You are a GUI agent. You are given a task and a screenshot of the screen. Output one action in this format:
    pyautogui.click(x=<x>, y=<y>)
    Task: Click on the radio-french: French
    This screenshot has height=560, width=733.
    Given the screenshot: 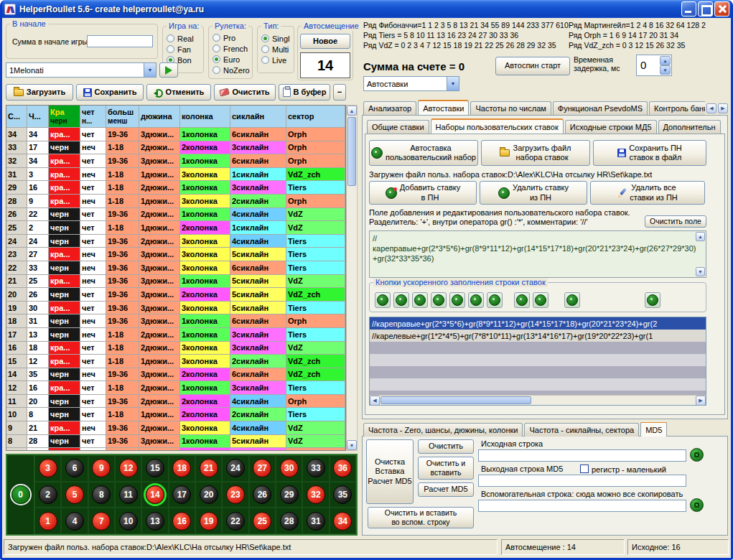 What is the action you would take?
    pyautogui.click(x=230, y=49)
    